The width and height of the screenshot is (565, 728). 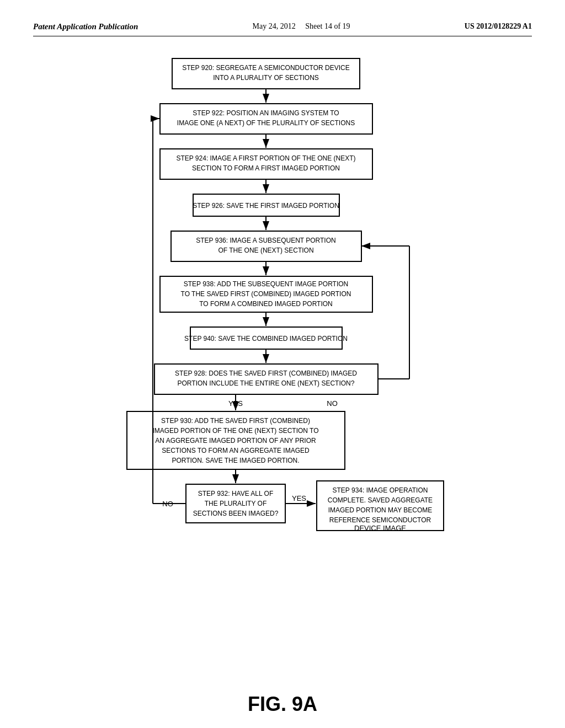 What do you see at coordinates (236, 494) in the screenshot?
I see `step932-line1: STEP 932: HAVE ALL OF` at bounding box center [236, 494].